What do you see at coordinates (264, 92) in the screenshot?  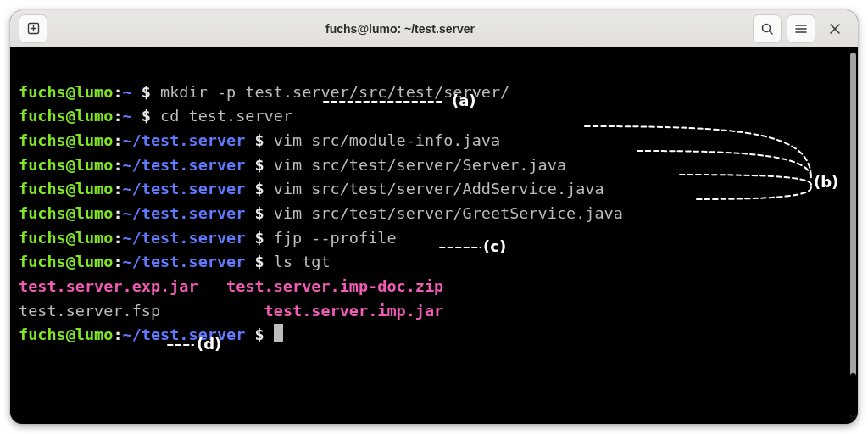 I see `term-line: fuchs@lumo:~ $ mkdir -p test.server/src/…` at bounding box center [264, 92].